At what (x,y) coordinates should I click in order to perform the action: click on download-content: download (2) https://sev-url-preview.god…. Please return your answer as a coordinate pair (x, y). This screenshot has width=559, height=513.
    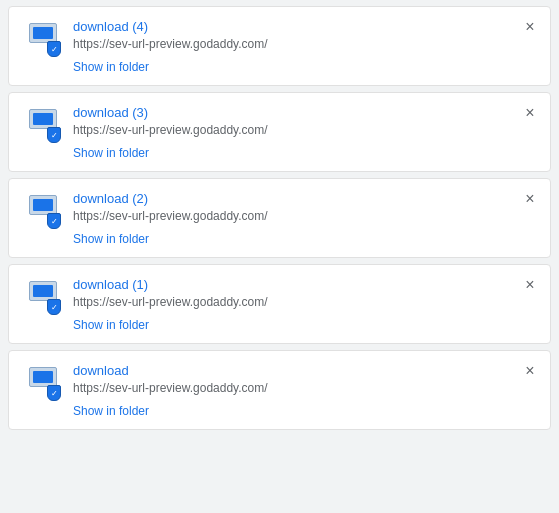
    Looking at the image, I should click on (304, 219).